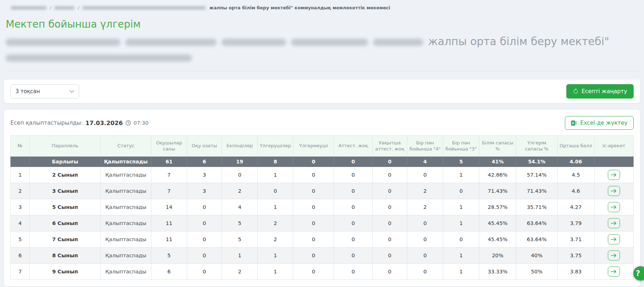  What do you see at coordinates (537, 146) in the screenshot?
I see `column-header: Үлгерім сапасы %` at bounding box center [537, 146].